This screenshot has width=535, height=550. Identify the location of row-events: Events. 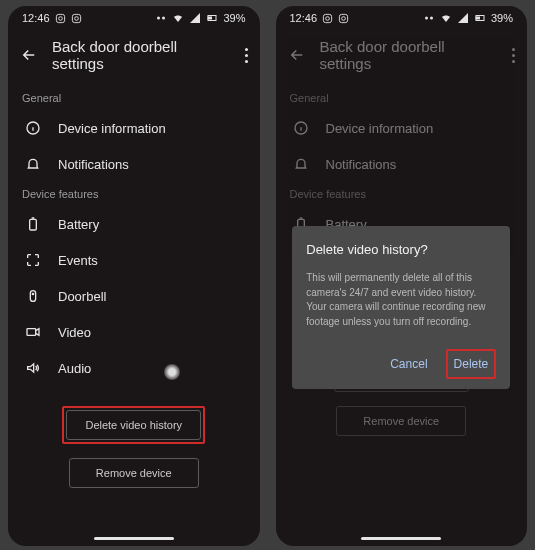
(134, 260).